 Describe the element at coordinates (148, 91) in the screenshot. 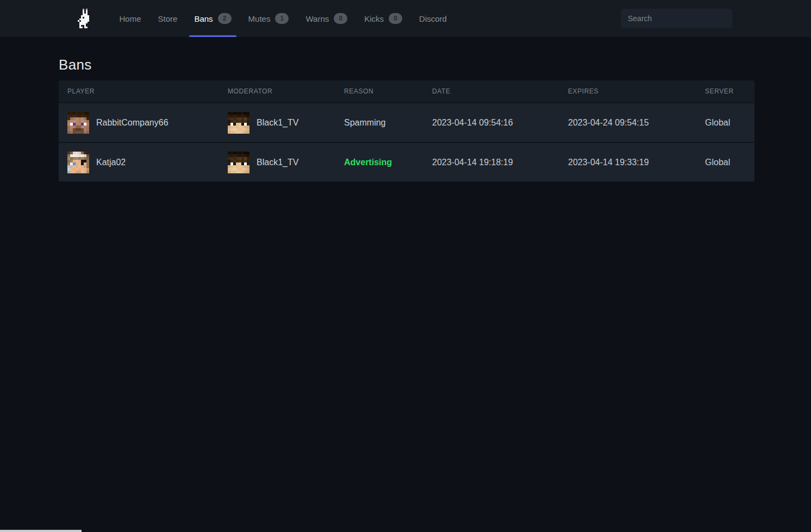

I see `column-header-player: PLAYER` at that location.